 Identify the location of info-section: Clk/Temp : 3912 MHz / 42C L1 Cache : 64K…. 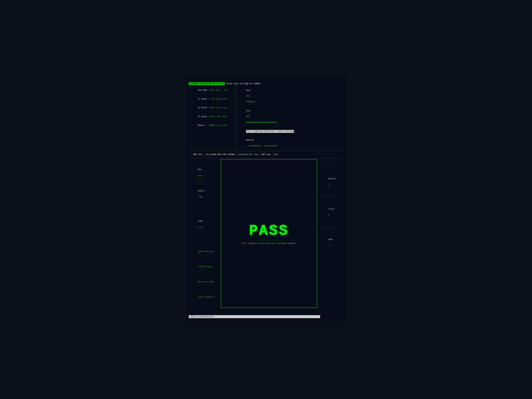
(266, 118).